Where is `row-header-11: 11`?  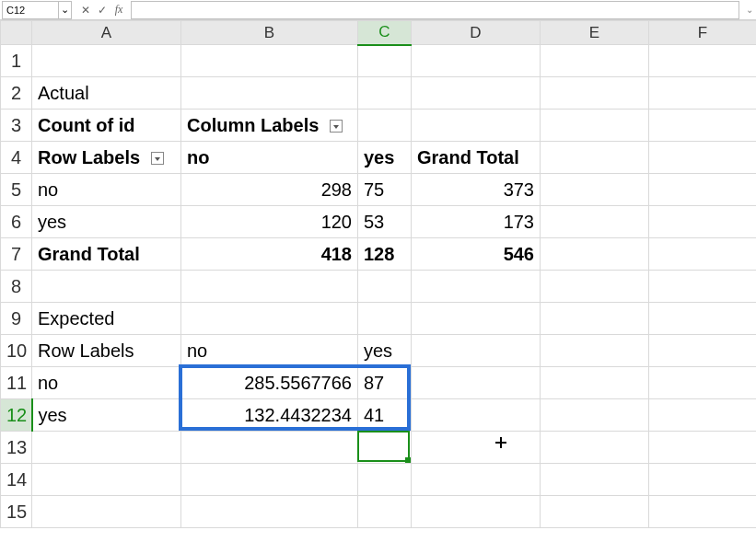 row-header-11: 11 is located at coordinates (17, 383).